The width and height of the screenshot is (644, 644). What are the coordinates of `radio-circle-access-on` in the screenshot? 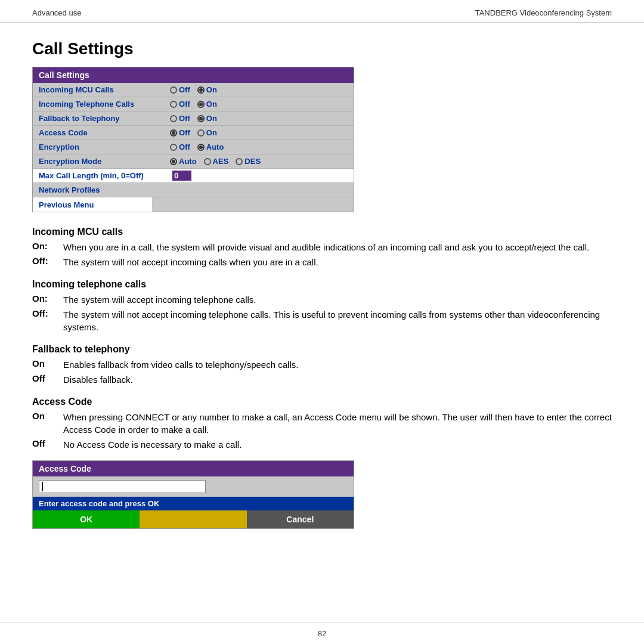 It's located at (201, 133).